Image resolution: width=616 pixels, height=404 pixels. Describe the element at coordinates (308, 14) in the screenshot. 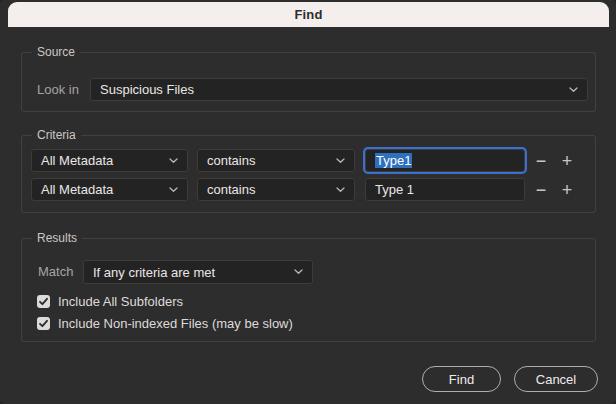

I see `dialog-title: Find` at that location.